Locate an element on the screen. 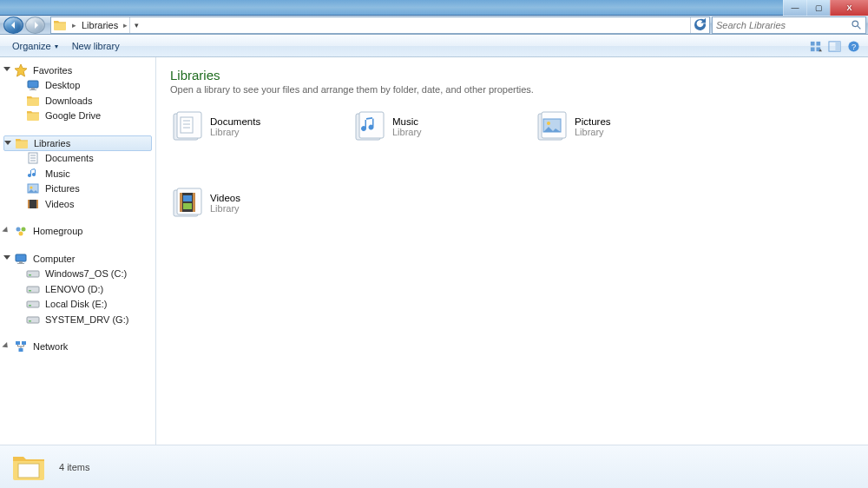 This screenshot has width=868, height=488. library-pictures: Pictures Library is located at coordinates (604, 127).